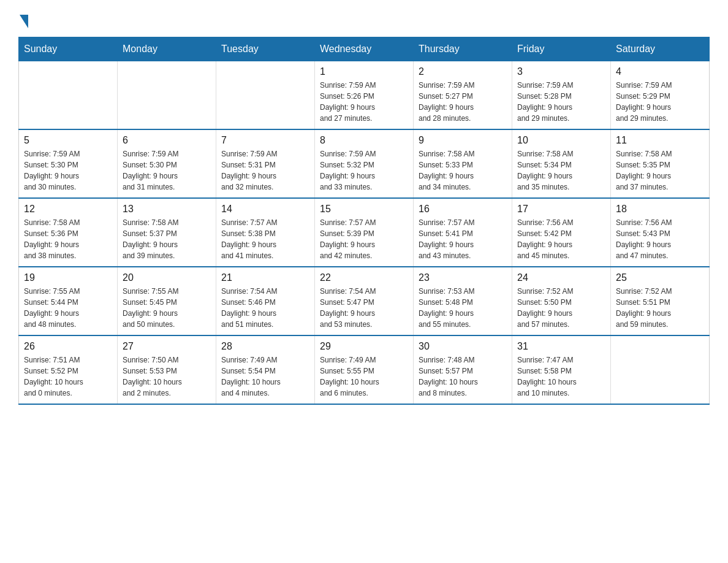  What do you see at coordinates (561, 301) in the screenshot?
I see `calendar-cell-4-6: 24Sunrise: 7:52 AM Sunset: 5:50 PM Dayli…` at bounding box center [561, 301].